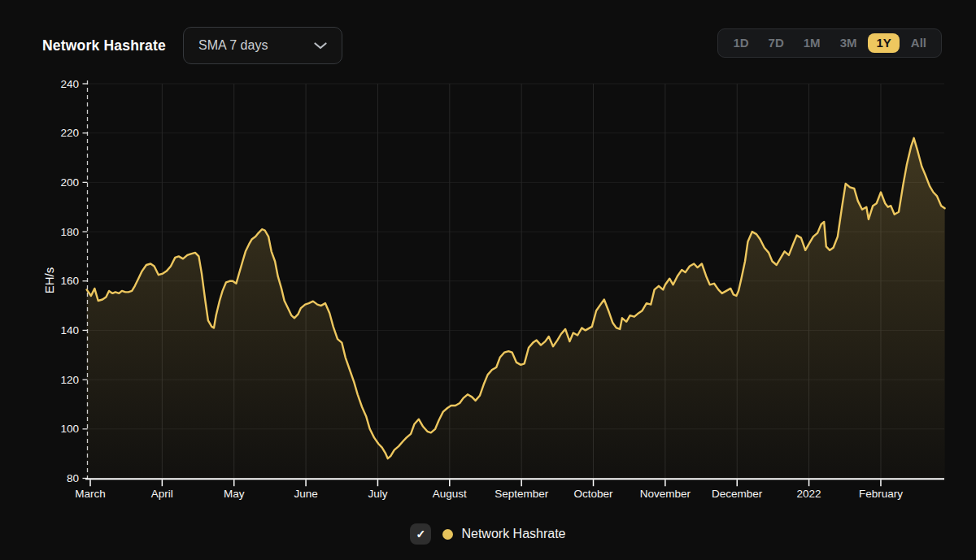 The image size is (976, 560). What do you see at coordinates (450, 494) in the screenshot?
I see `x-axis-label: August` at bounding box center [450, 494].